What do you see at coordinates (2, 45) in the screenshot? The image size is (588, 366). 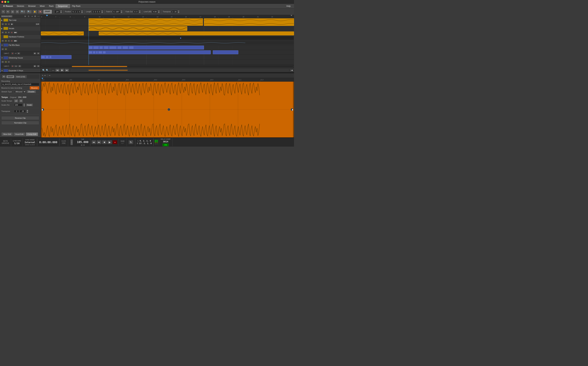 I see `track-arrow-fat-bass: ▼` at bounding box center [2, 45].